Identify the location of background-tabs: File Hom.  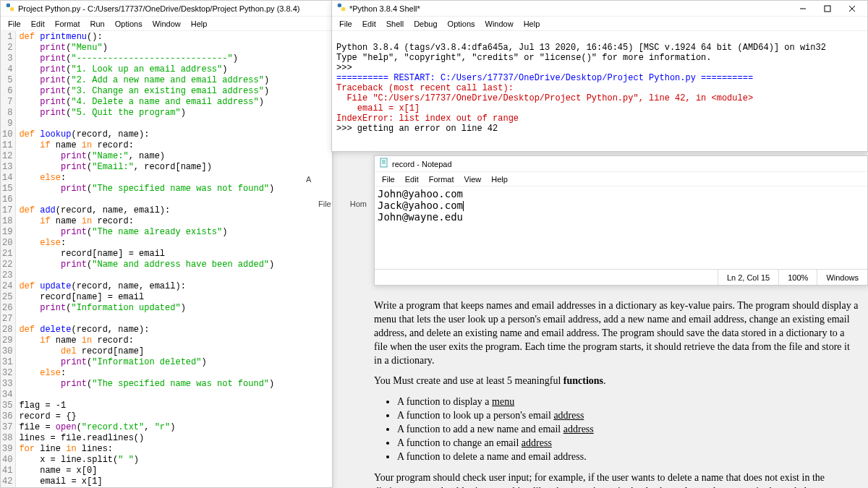
(343, 204).